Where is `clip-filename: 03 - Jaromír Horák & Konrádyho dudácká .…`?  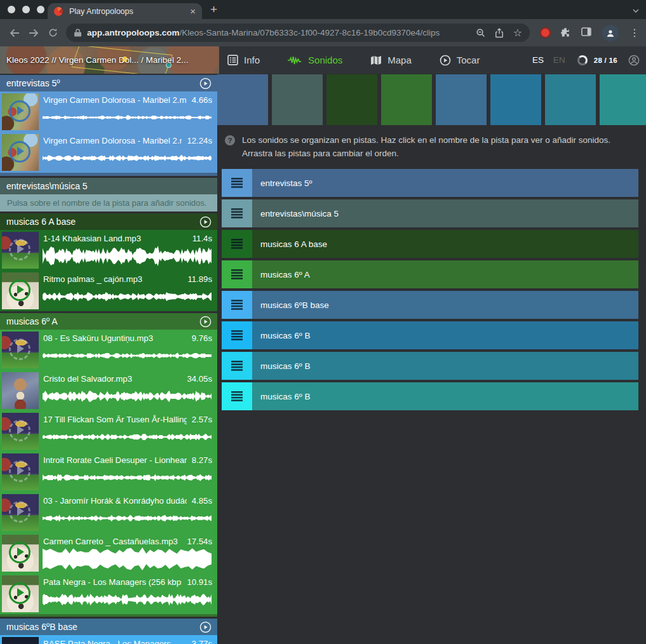
clip-filename: 03 - Jaromír Horák & Konrádyho dudácká .… is located at coordinates (115, 500).